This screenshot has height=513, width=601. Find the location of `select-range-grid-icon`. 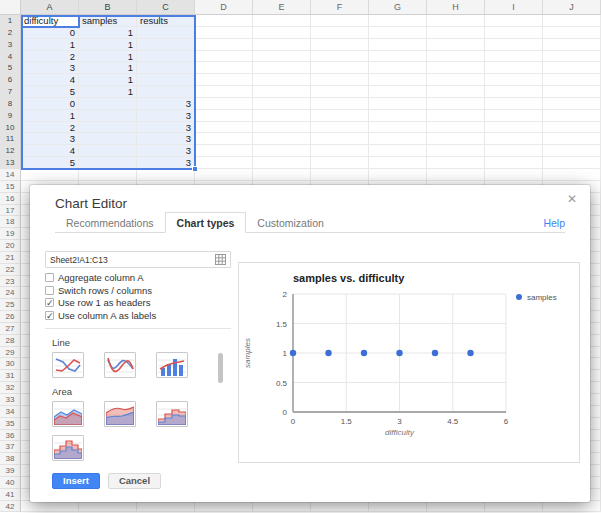

select-range-grid-icon is located at coordinates (220, 260).